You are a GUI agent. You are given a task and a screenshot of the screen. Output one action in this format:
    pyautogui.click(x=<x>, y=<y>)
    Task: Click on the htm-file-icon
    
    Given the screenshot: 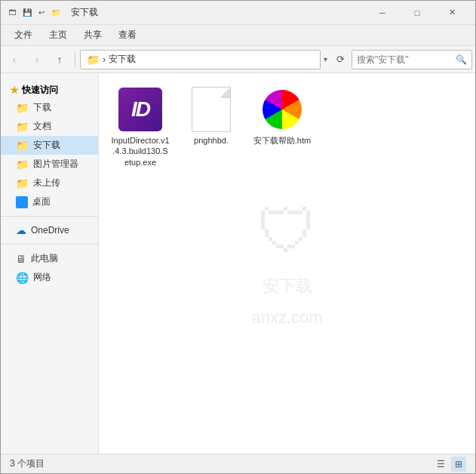 What is the action you would take?
    pyautogui.click(x=282, y=109)
    